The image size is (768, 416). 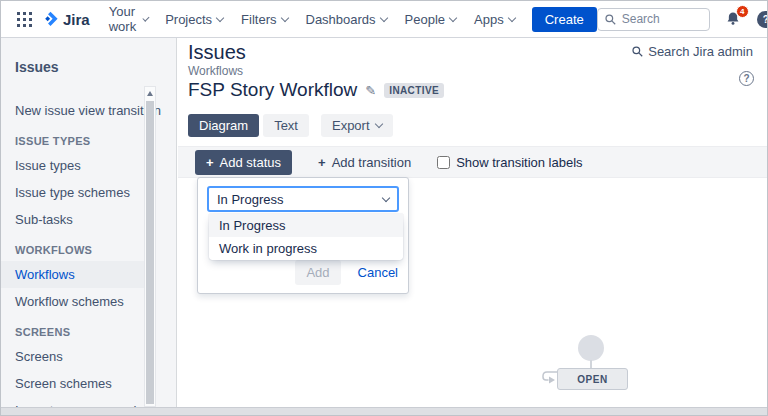 I want to click on status-select-value: In Progress, so click(x=250, y=200).